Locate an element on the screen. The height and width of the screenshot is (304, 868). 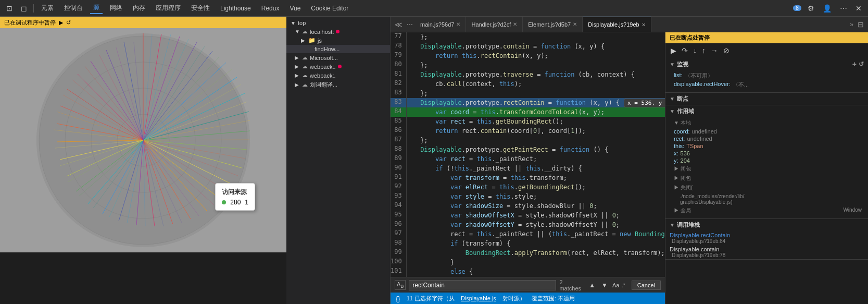
watch-add-btn: + is located at coordinates (854, 64).